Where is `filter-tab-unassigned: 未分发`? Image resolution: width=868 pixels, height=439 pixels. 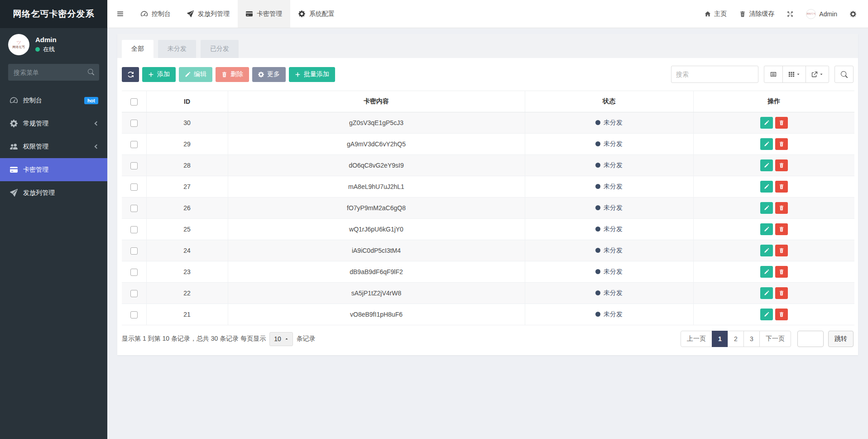 filter-tab-unassigned: 未分发 is located at coordinates (177, 49).